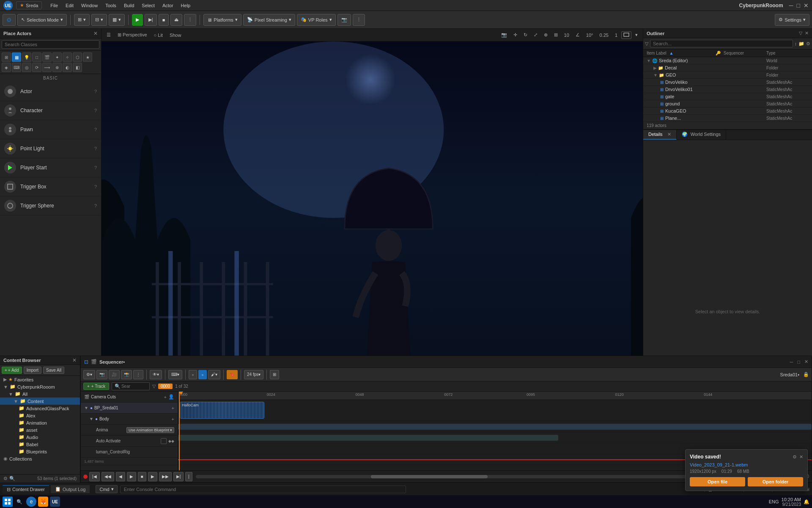 Image resolution: width=812 pixels, height=508 pixels. What do you see at coordinates (95, 477) in the screenshot?
I see `seq-ctrl1: |◀` at bounding box center [95, 477].